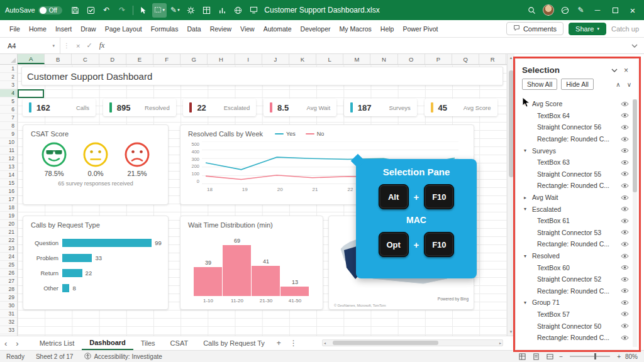 The height and width of the screenshot is (362, 644). I want to click on ribbon-tab-home: Home, so click(38, 29).